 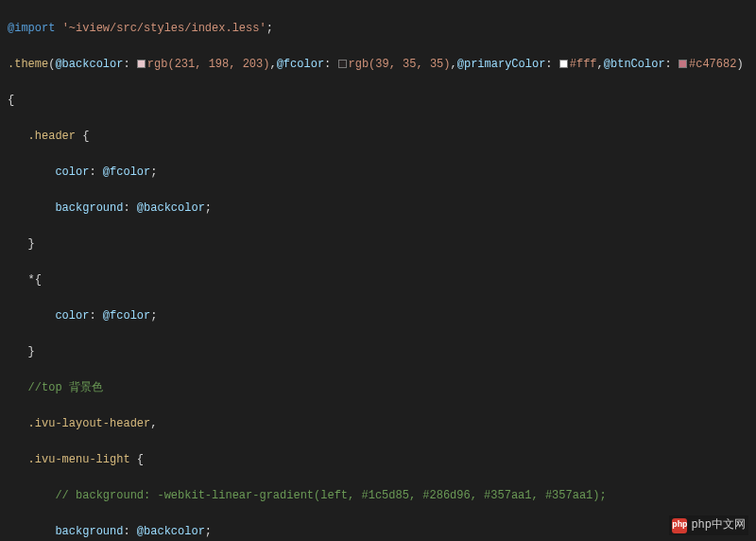 What do you see at coordinates (89, 208) in the screenshot?
I see `property: background` at bounding box center [89, 208].